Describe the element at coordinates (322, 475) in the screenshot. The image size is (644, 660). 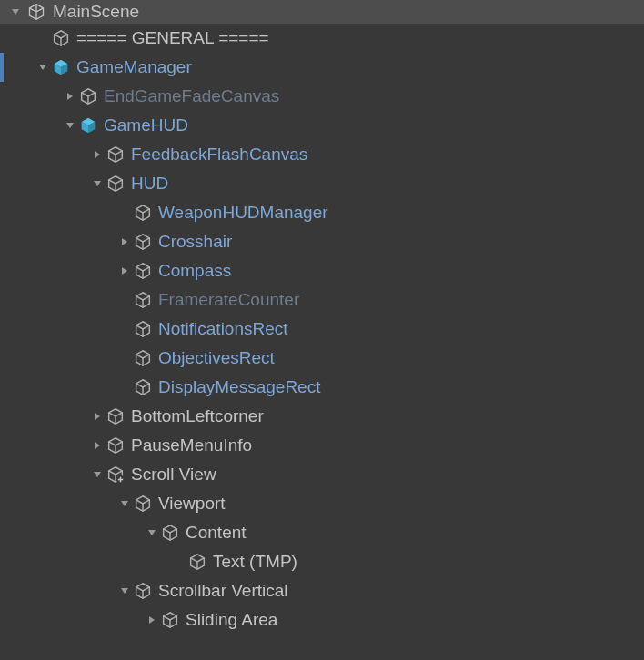
I see `tree-row: Scroll View` at that location.